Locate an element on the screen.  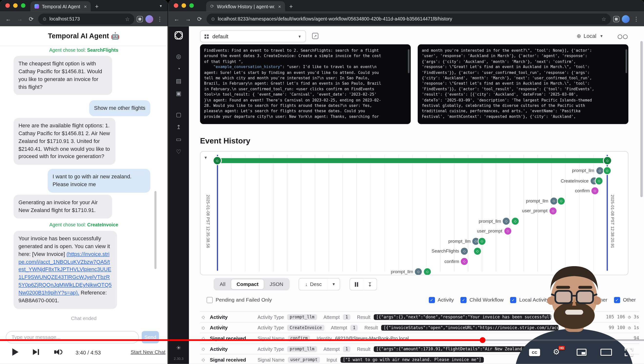
fullscreen-button is located at coordinates (629, 352).